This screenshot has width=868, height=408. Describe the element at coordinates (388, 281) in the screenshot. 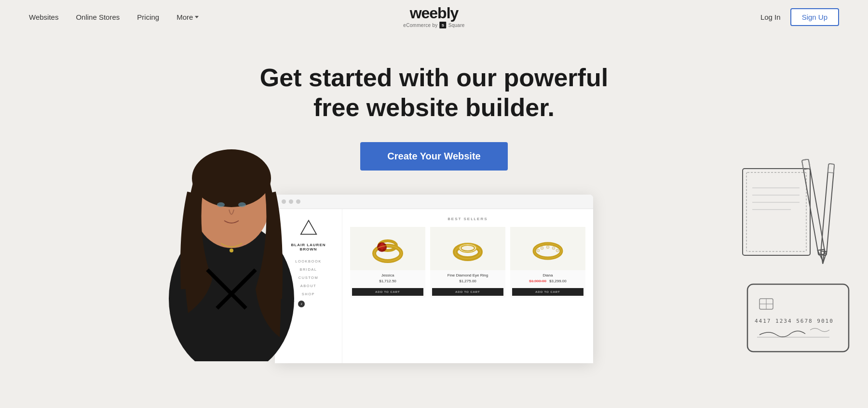

I see `product-price-jessica: $1,712.50` at that location.